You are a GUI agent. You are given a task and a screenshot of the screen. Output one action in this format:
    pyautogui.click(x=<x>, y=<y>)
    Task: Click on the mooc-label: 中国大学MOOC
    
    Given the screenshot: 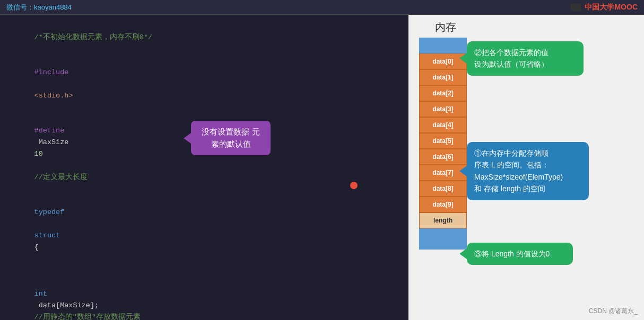 What is the action you would take?
    pyautogui.click(x=611, y=7)
    